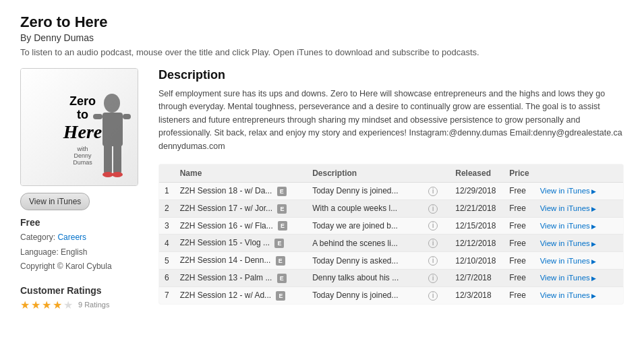 This screenshot has width=644, height=337. What do you see at coordinates (82, 252) in the screenshot?
I see `meta-info: Category: Careers Language: English Copy…` at bounding box center [82, 252].